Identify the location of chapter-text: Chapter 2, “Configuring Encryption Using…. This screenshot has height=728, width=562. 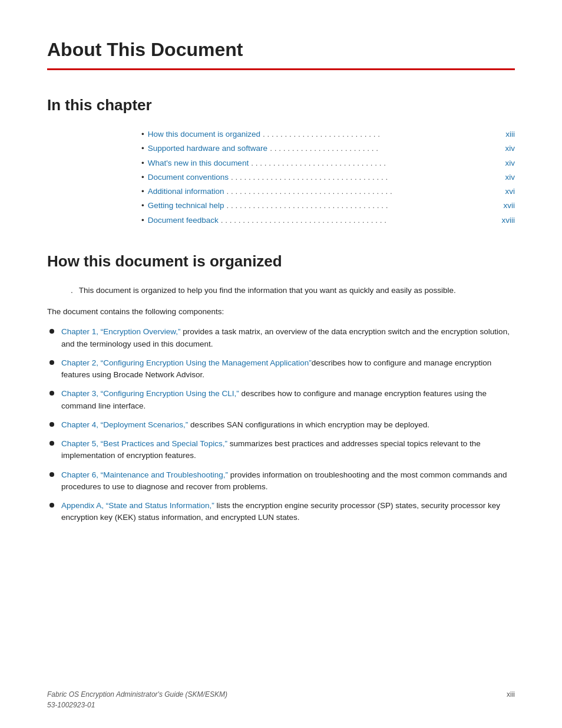
(288, 369).